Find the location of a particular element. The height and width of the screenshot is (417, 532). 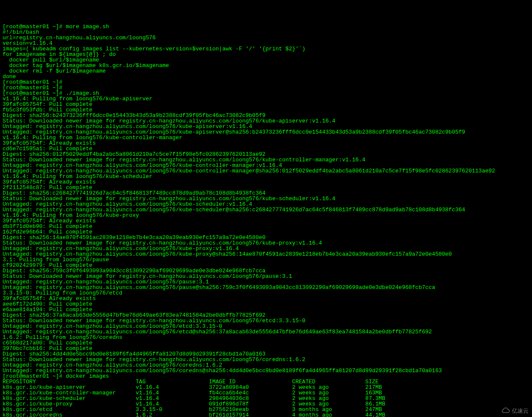

terminal-line: done is located at coordinates (266, 77).